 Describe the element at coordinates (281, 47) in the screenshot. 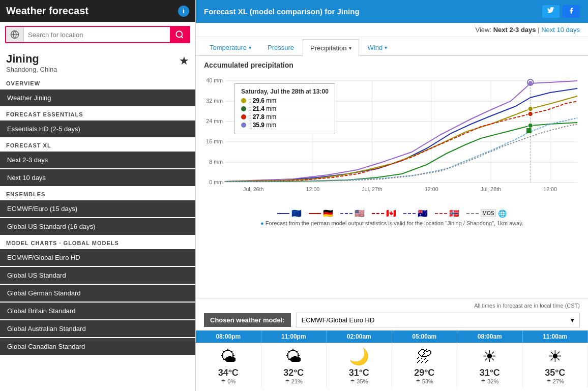

I see `tab-pressure: Pressure` at that location.